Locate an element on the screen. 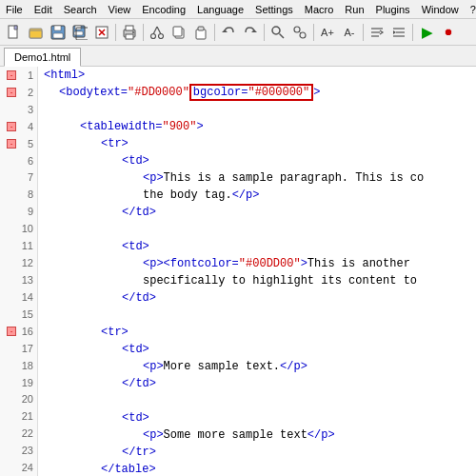 The height and width of the screenshot is (476, 476). menu-view: View is located at coordinates (120, 10).